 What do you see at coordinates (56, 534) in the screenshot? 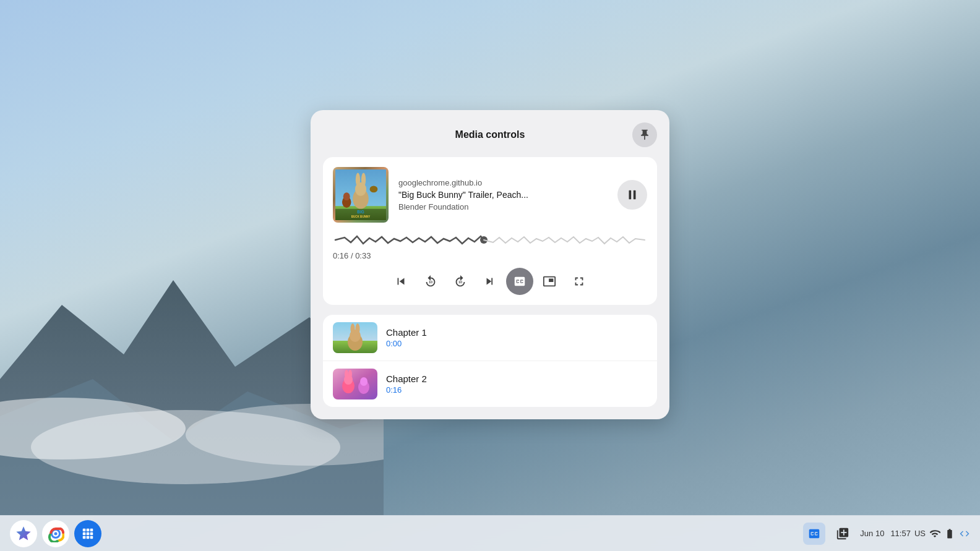
I see `chrome-app-icon` at bounding box center [56, 534].